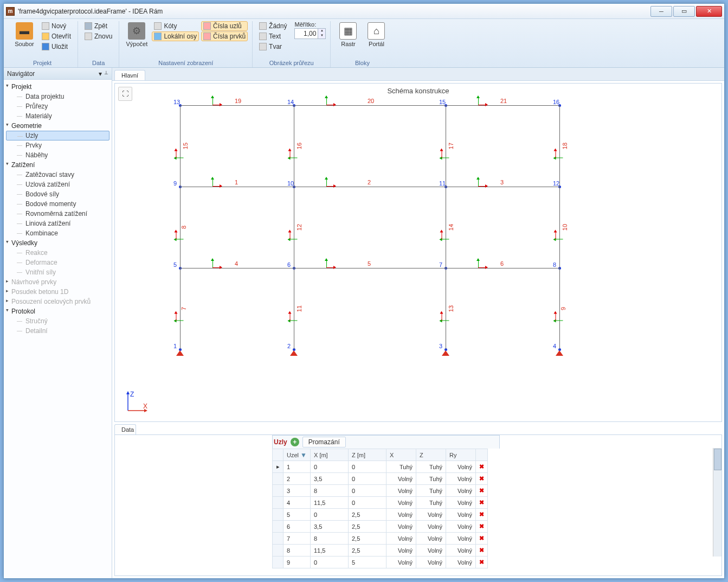 This screenshot has width=728, height=582. What do you see at coordinates (380, 509) in the screenshot?
I see `nodes-table: Uzel ▼X [m]Z [m]XZRy▸100TuhýTuhýVolný✖23…` at bounding box center [380, 509].